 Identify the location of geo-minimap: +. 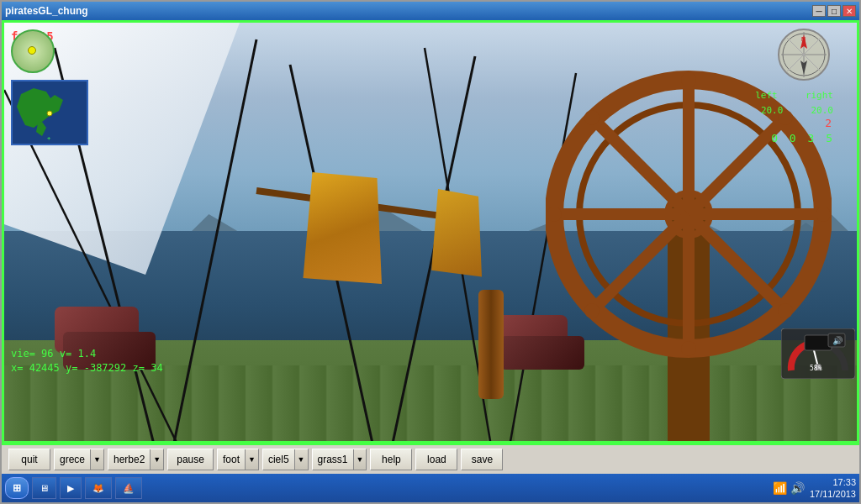
(50, 113).